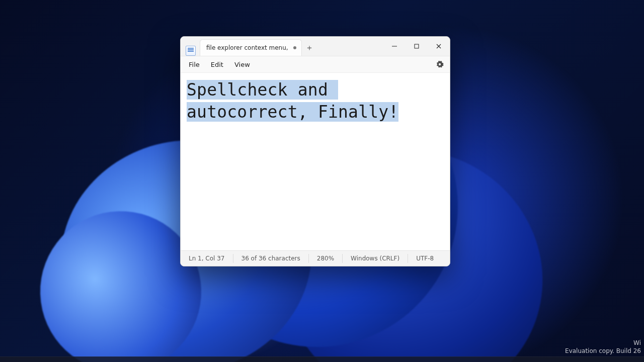 This screenshot has width=644, height=362. What do you see at coordinates (440, 64) in the screenshot?
I see `gear-icon` at bounding box center [440, 64].